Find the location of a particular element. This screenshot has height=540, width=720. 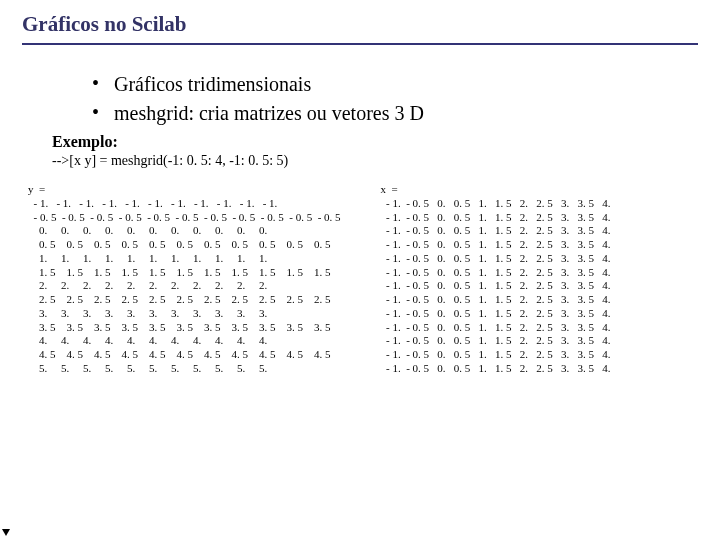

x-label: x = is located at coordinates (390, 189).